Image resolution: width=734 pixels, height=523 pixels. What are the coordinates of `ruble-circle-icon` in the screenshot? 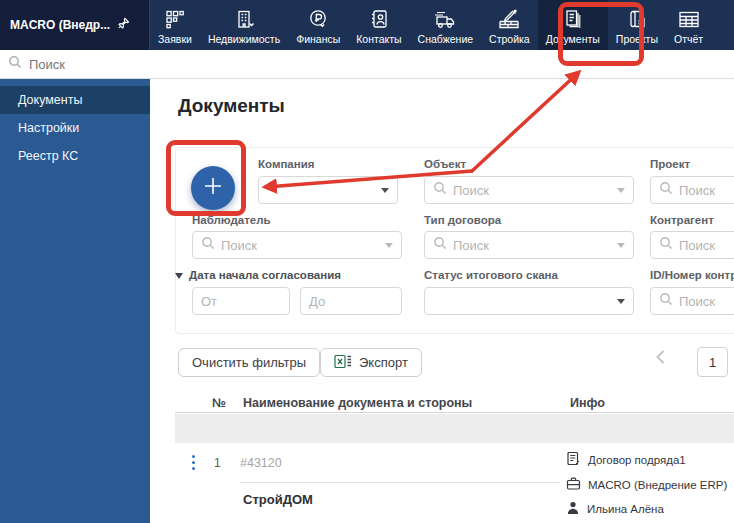 It's located at (318, 19).